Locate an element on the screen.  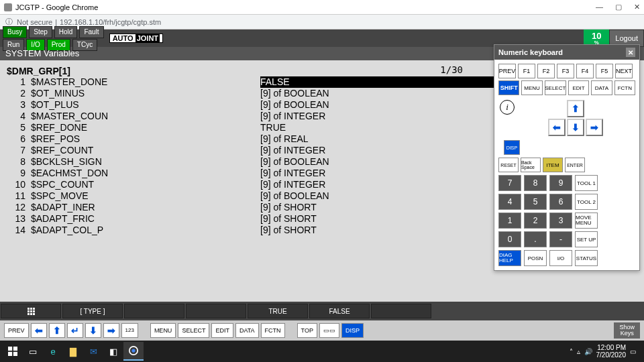
status-hold: Hold is located at coordinates (66, 32).